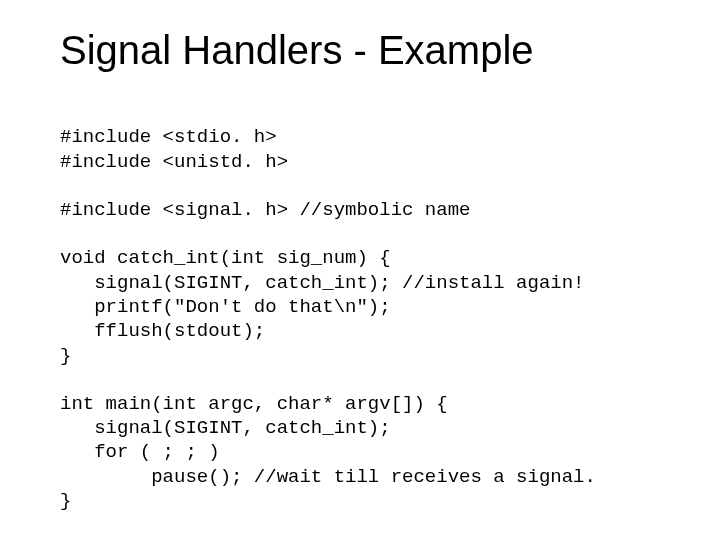 The width and height of the screenshot is (720, 540). Describe the element at coordinates (322, 283) in the screenshot. I see `code-line: signal(SIGINT, catch_int); //install aga…` at that location.